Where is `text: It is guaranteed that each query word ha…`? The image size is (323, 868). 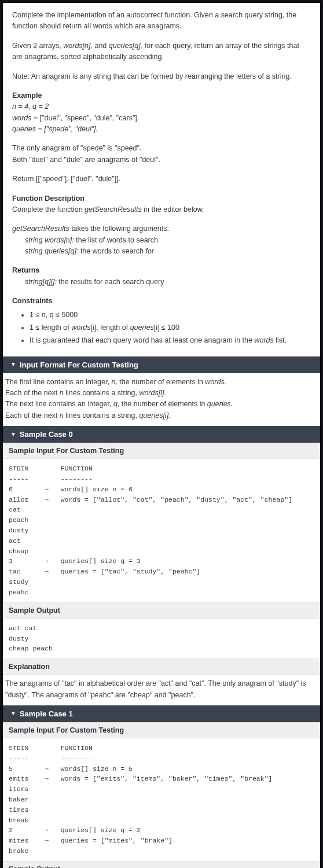 text: It is guaranteed that each query word ha… is located at coordinates (142, 340).